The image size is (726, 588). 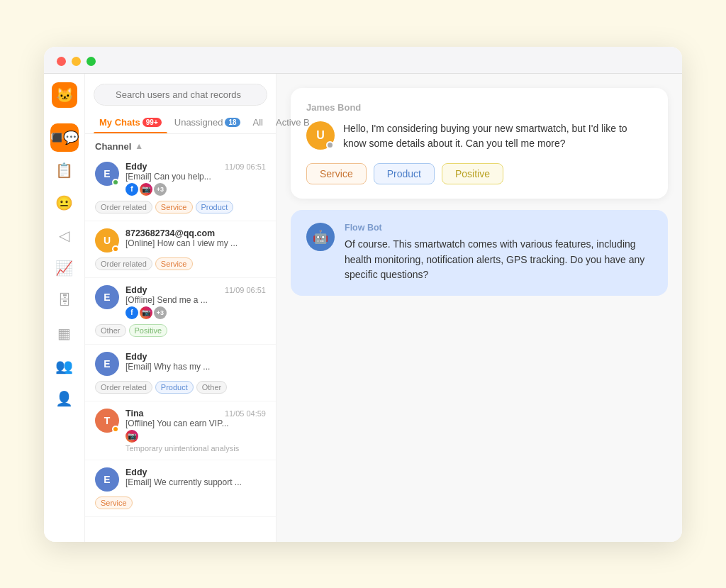 I want to click on sidebar-item-notes: 📋, so click(x=65, y=170).